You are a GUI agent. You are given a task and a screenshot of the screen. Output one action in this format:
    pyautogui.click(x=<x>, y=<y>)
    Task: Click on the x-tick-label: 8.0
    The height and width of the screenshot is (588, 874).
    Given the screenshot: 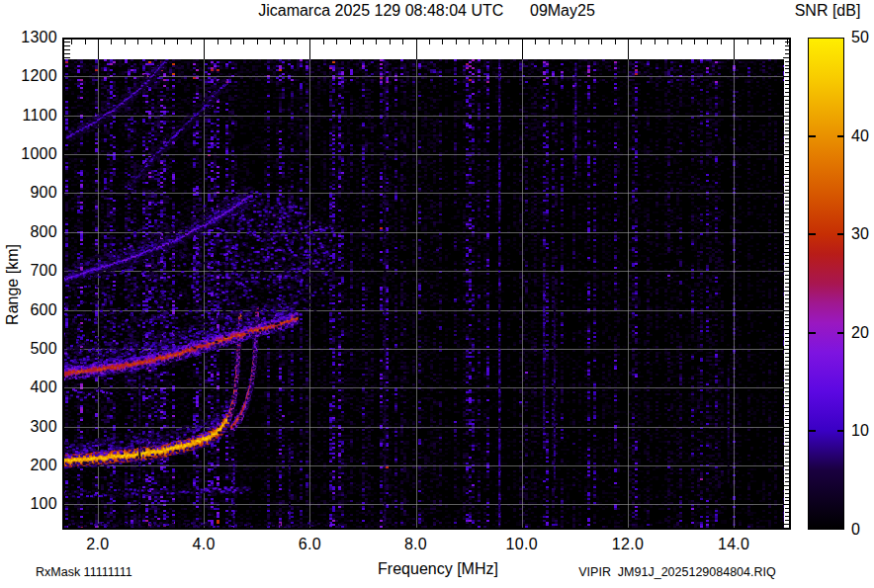 What is the action you would take?
    pyautogui.click(x=415, y=545)
    